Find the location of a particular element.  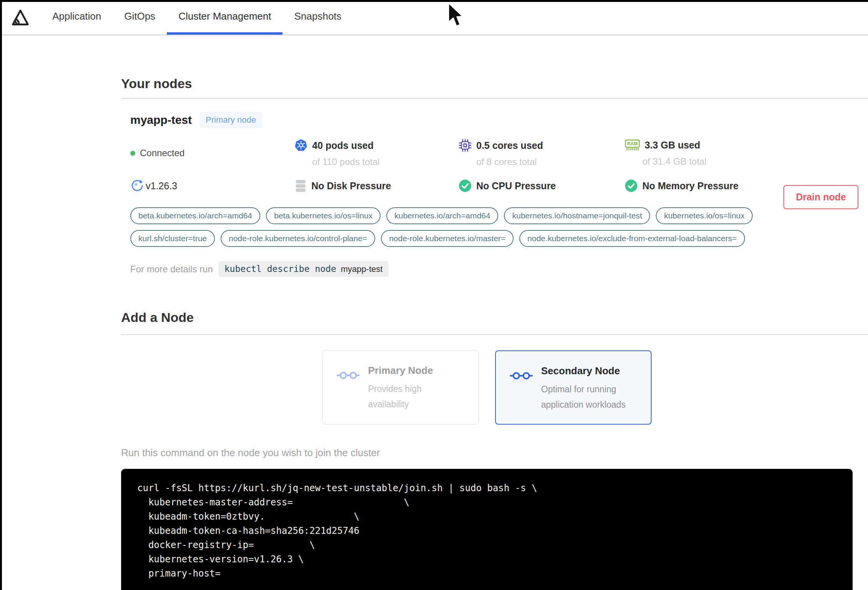

cores-used-label: 0.5 cores used is located at coordinates (510, 145).